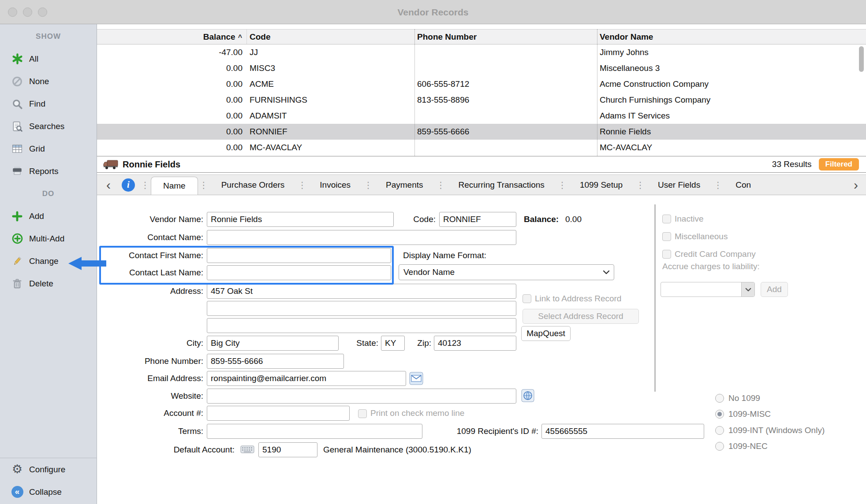 Image resolution: width=866 pixels, height=504 pixels. Describe the element at coordinates (335, 185) in the screenshot. I see `tab-invoices: Invoices` at that location.